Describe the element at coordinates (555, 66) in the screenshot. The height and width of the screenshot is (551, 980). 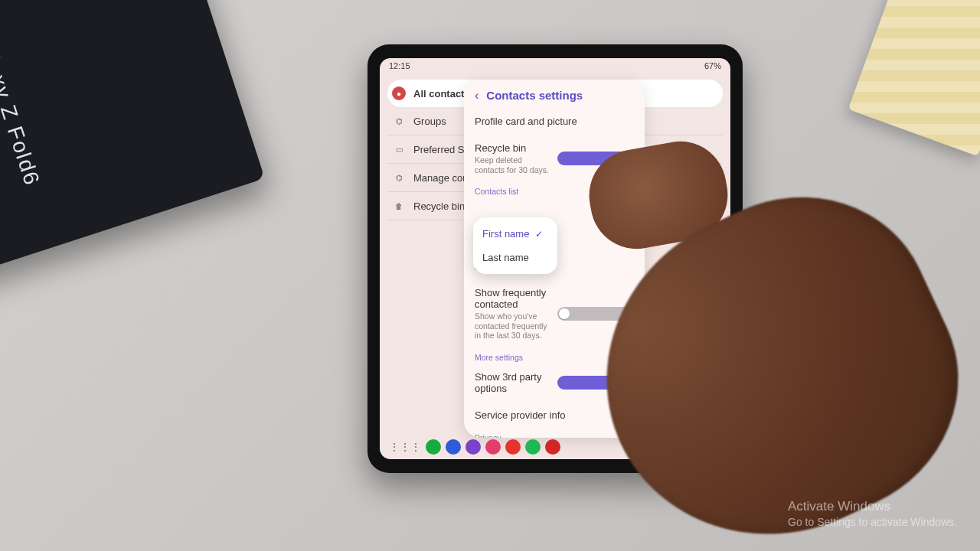
I see `statusbar: 12:15 67%` at that location.